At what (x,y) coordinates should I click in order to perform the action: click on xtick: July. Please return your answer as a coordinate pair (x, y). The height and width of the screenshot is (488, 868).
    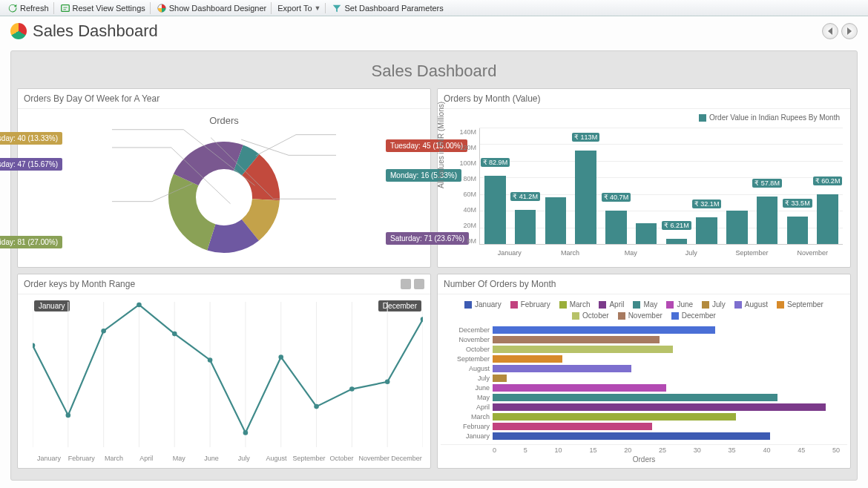
    Looking at the image, I should click on (691, 253).